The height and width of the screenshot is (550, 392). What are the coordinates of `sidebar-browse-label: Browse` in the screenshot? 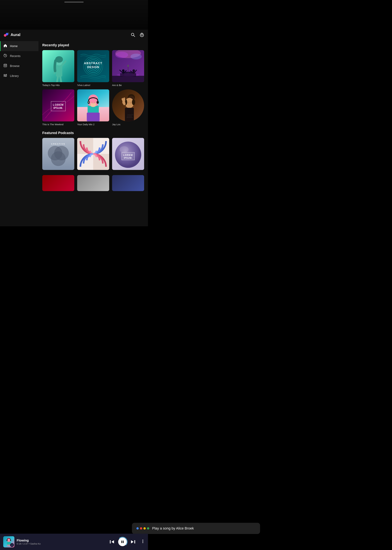 It's located at (15, 66).